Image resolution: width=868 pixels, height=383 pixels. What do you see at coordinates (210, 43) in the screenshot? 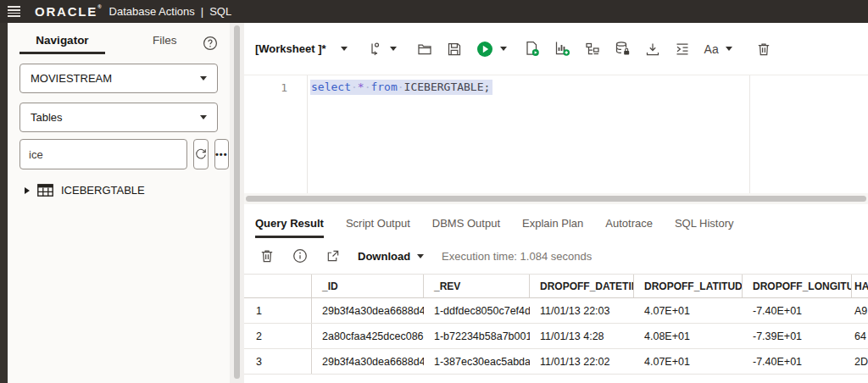
I see `help-icon` at bounding box center [210, 43].